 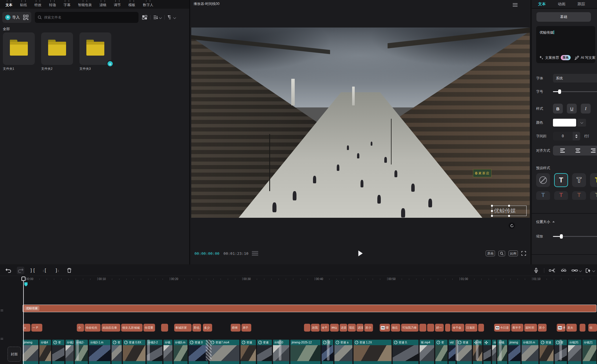 I want to click on font-size-slider, so click(x=575, y=92).